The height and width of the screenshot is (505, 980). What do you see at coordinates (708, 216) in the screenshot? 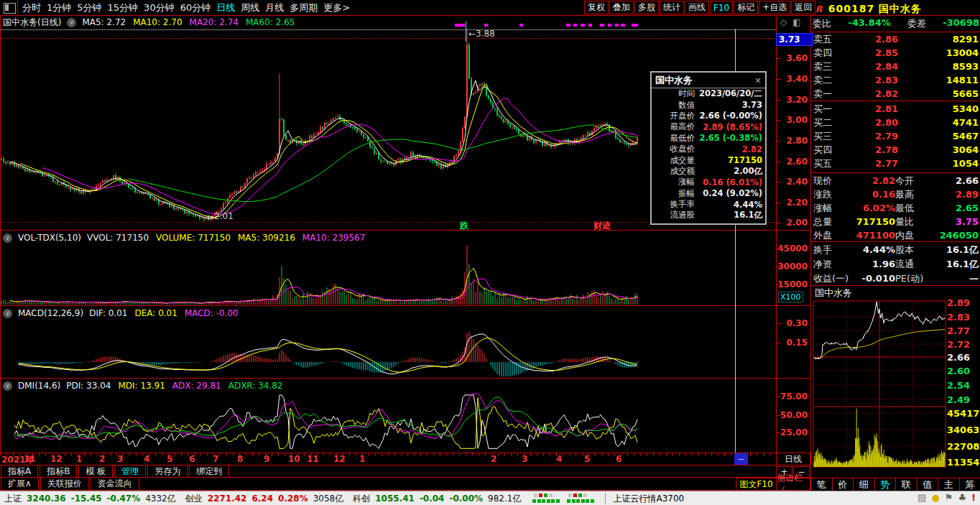
I see `tooltip-row: 流通股16.1亿` at bounding box center [708, 216].